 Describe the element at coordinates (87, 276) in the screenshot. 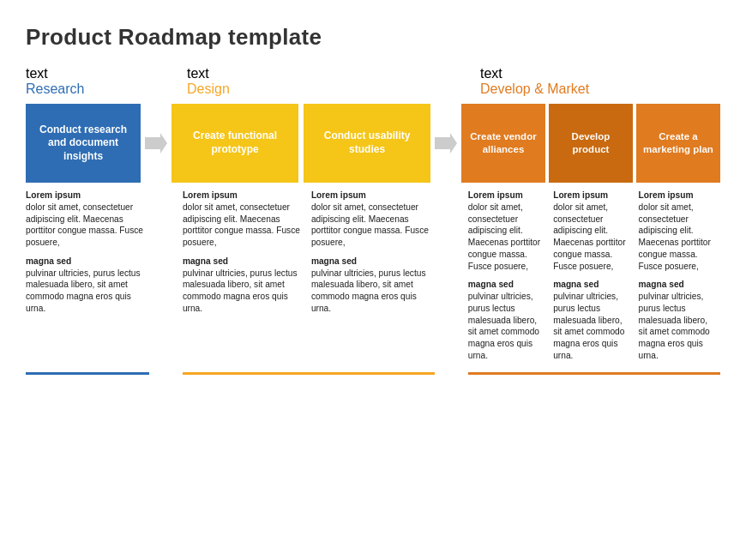

I see `text-col-0: Lorem ipsum dolor sit amet, consectetuer…` at that location.